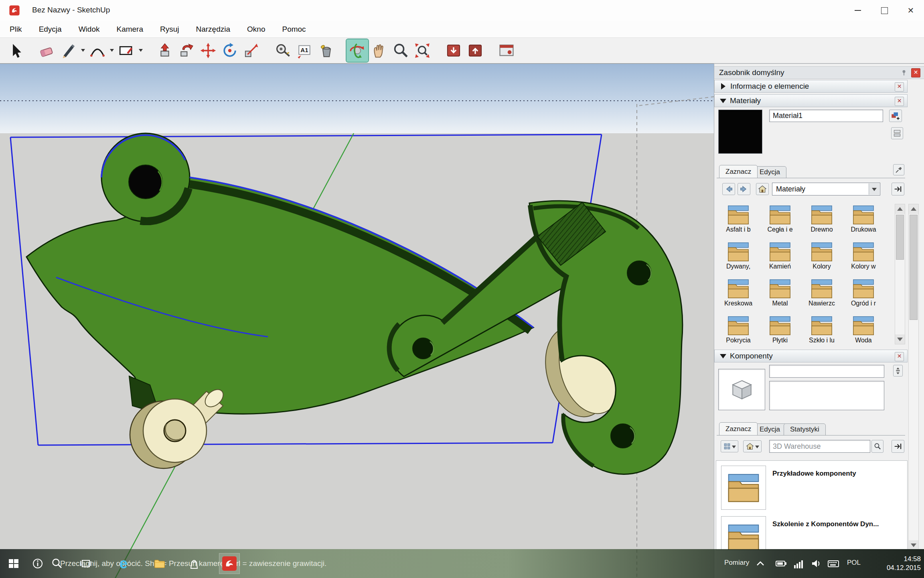 Image resolution: width=924 pixels, height=578 pixels. Describe the element at coordinates (740, 132) in the screenshot. I see `material-preview` at that location.